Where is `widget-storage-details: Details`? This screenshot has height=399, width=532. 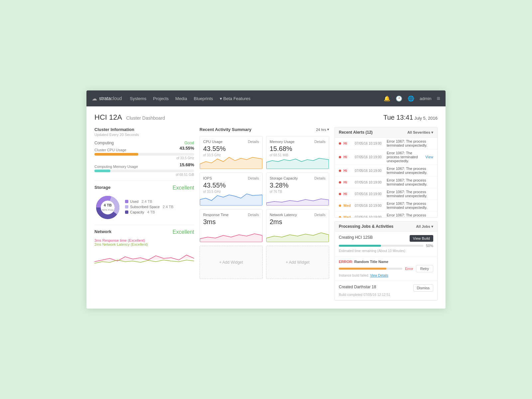
widget-storage-details: Details is located at coordinates (320, 178).